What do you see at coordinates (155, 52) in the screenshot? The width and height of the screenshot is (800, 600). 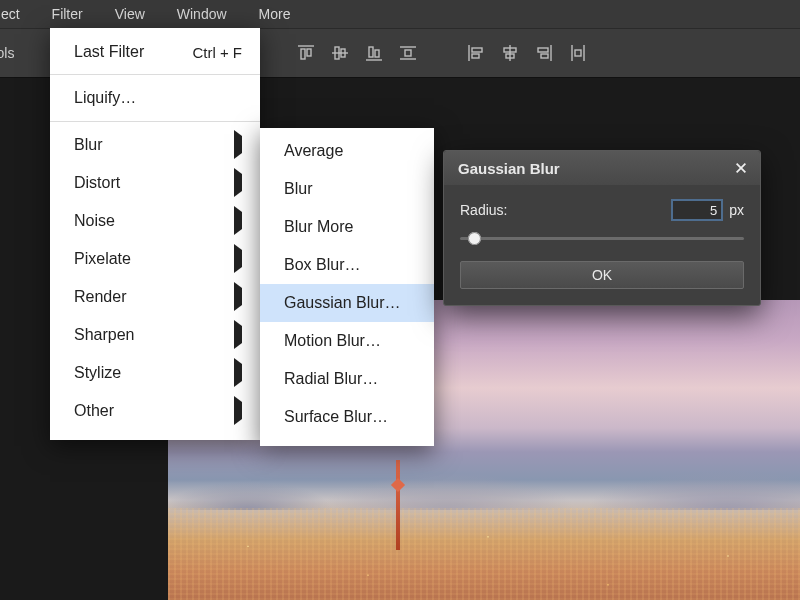 I see `menu-item-last-filter: Last Filter Ctrl + F` at bounding box center [155, 52].